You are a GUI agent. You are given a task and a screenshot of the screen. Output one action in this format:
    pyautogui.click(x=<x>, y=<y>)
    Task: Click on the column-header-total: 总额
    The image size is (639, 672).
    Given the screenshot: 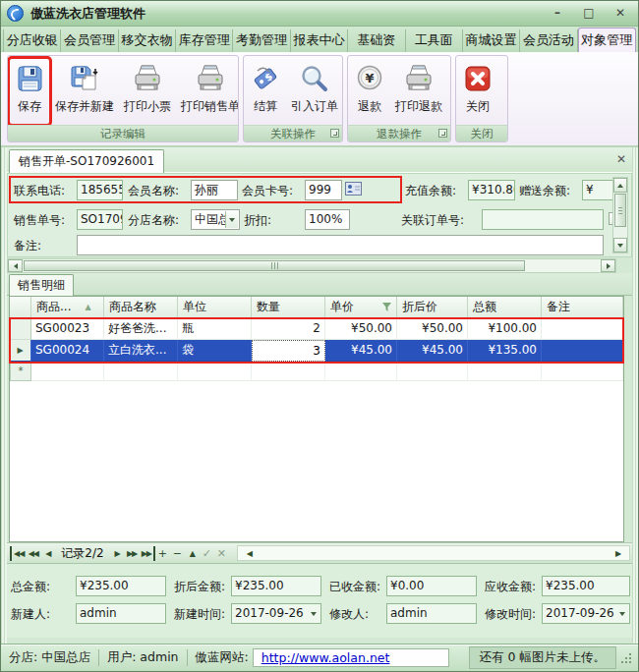 What is the action you would take?
    pyautogui.click(x=505, y=308)
    